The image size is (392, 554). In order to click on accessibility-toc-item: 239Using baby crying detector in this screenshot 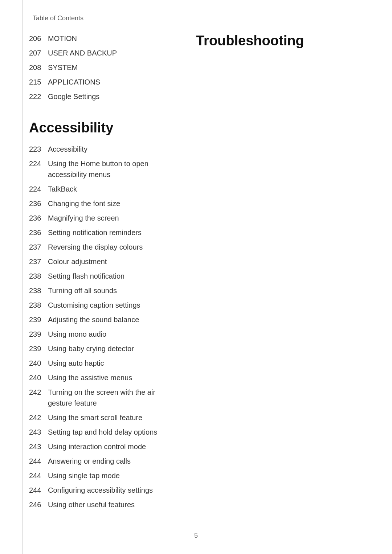, I will do `click(105, 349)`.